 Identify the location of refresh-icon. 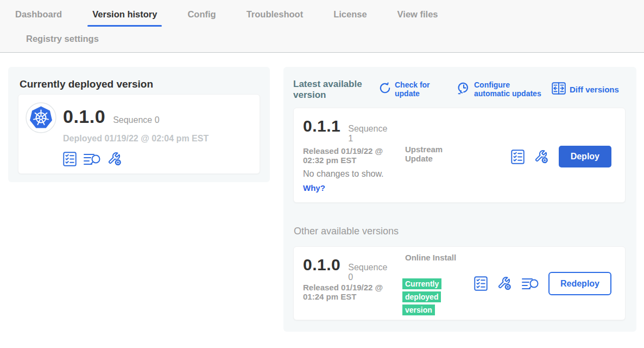
(384, 89).